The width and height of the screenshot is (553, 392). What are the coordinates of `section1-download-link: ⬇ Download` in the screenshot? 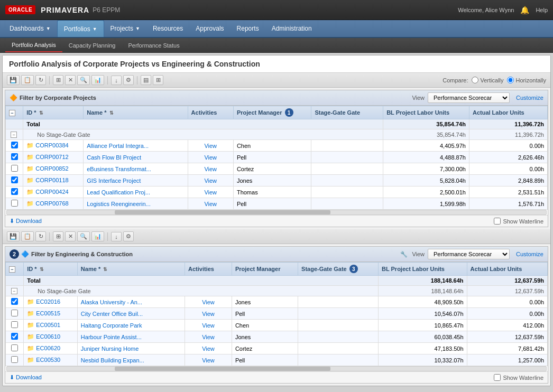 It's located at (25, 221).